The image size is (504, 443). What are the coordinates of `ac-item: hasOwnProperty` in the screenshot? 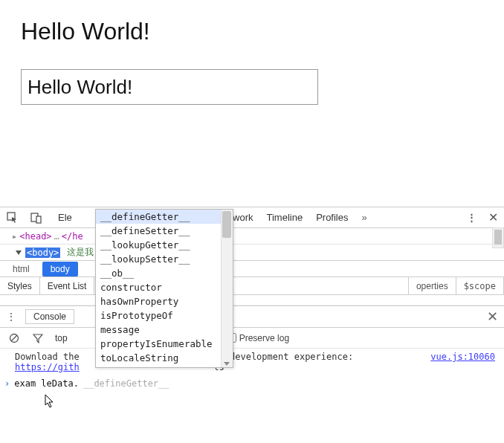 It's located at (164, 302).